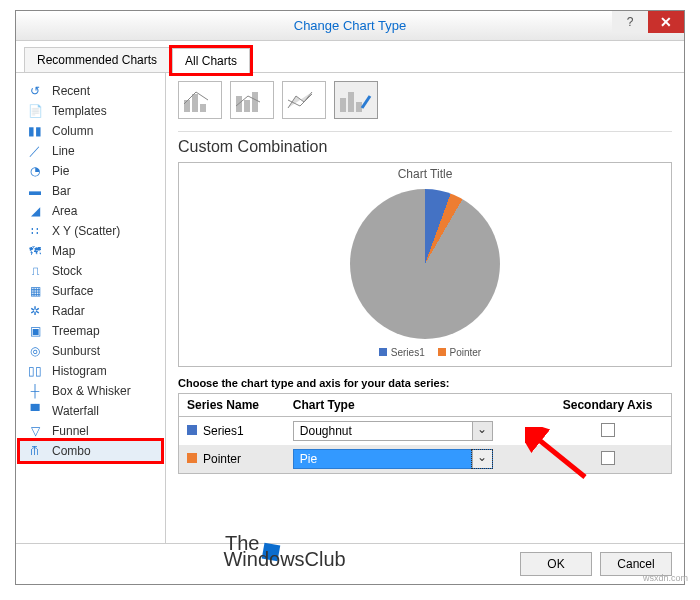  I want to click on col-series-name: Series Name, so click(232, 406).